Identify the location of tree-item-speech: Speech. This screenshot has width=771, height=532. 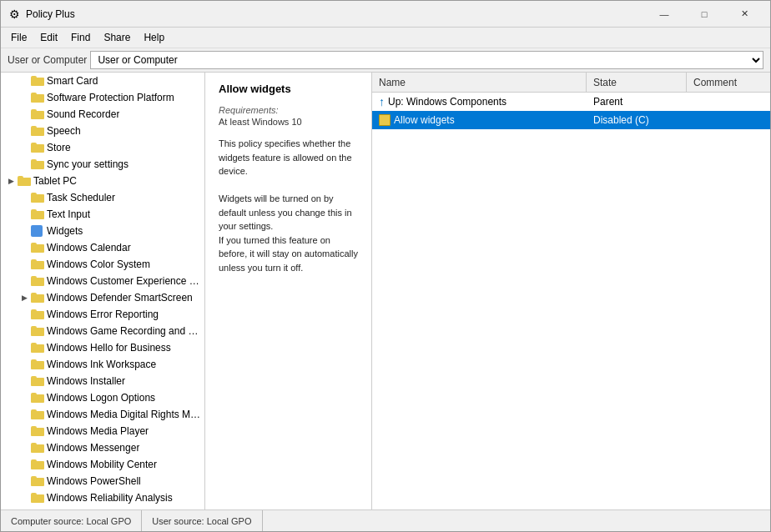
(103, 131).